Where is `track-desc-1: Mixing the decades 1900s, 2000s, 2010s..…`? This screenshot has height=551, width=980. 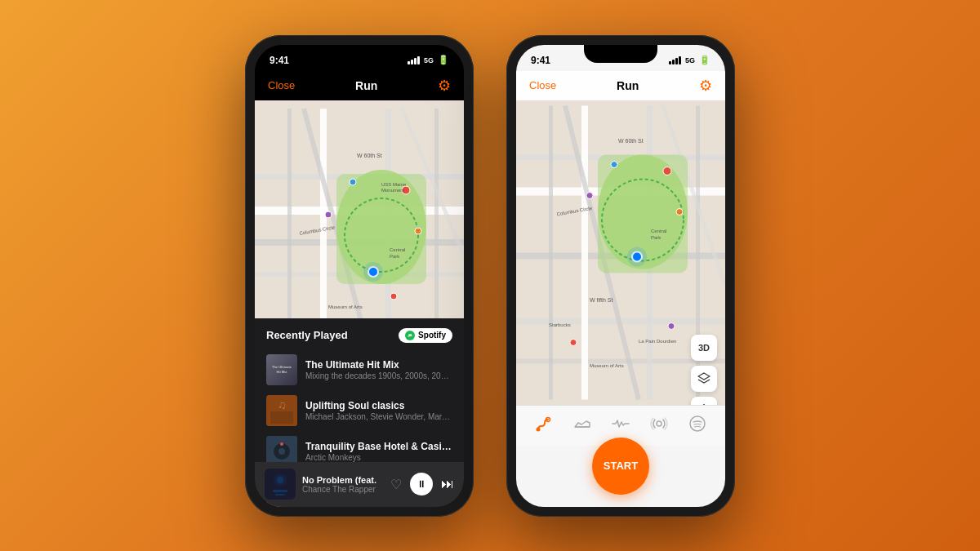
track-desc-1: Mixing the decades 1900s, 2000s, 2010s..… is located at coordinates (379, 375).